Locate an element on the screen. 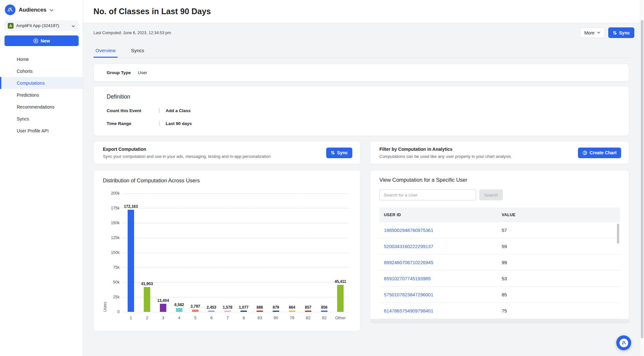 The image size is (644, 356). bar-column-79: 86479 is located at coordinates (292, 253).